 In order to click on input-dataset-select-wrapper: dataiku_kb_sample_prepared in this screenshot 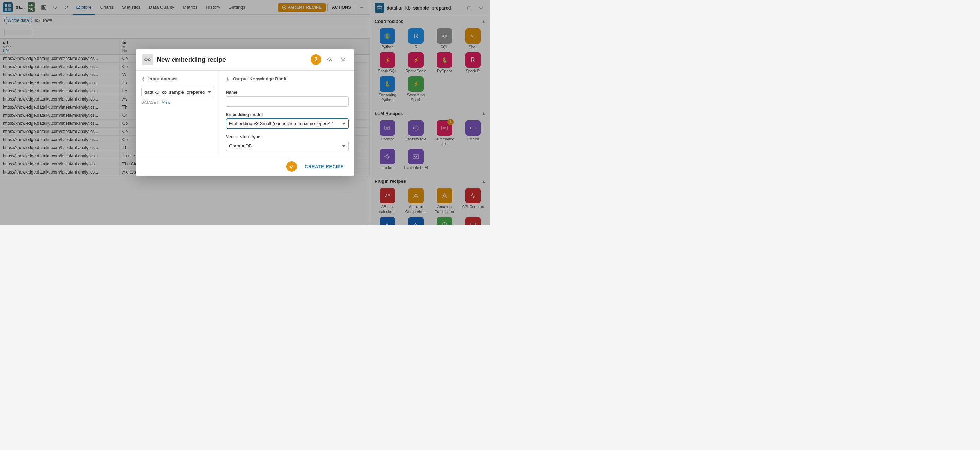, I will do `click(178, 92)`.